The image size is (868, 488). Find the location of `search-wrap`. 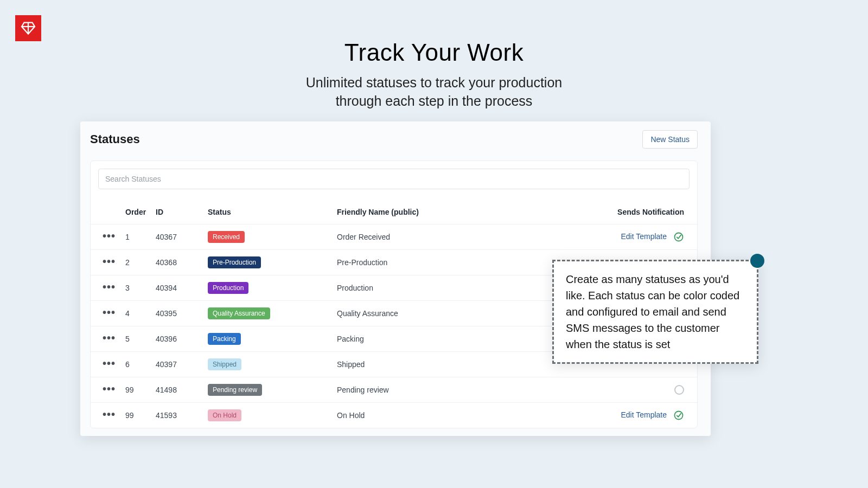

search-wrap is located at coordinates (394, 175).